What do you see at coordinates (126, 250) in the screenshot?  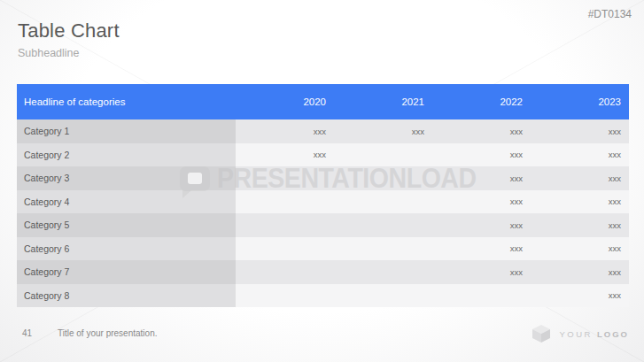 I see `row-label: Category 6` at bounding box center [126, 250].